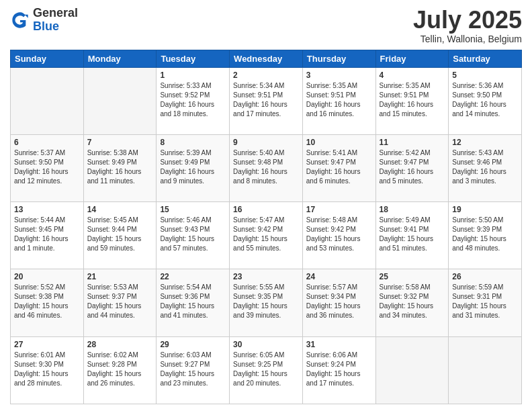 The width and height of the screenshot is (532, 411). What do you see at coordinates (485, 142) in the screenshot?
I see `day-number: 12` at bounding box center [485, 142].